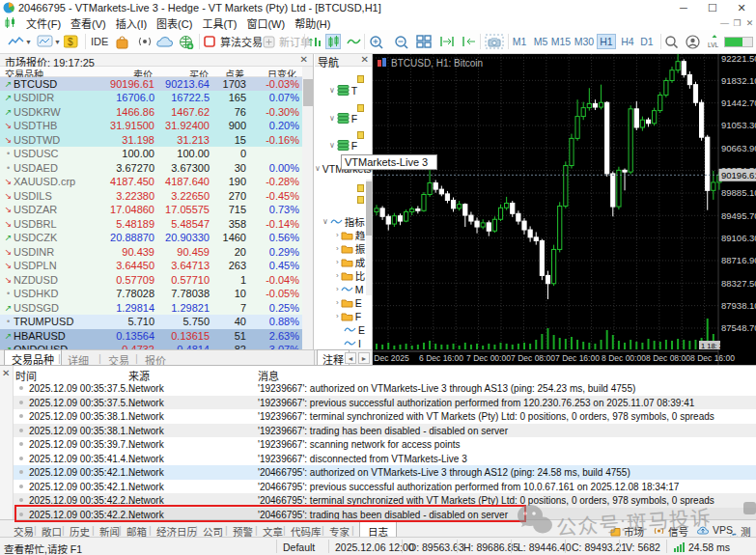  Describe the element at coordinates (738, 23) in the screenshot. I see `child-restore-button: ❐` at that location.